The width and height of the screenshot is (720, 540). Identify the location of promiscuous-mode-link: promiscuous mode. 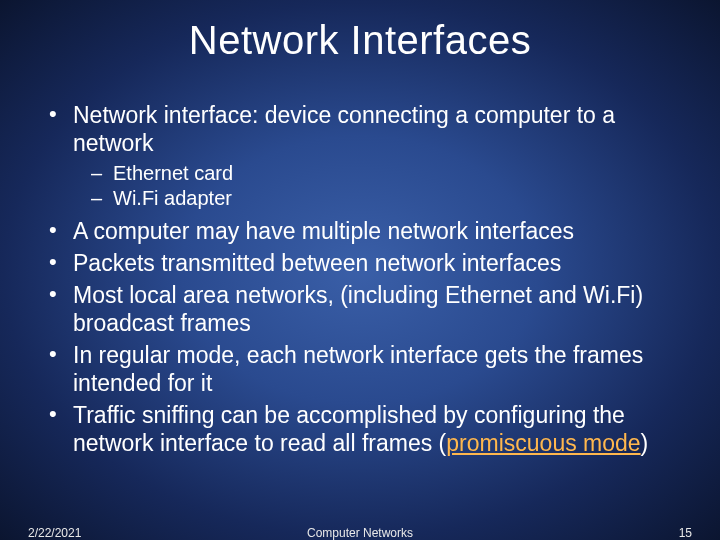
(543, 443).